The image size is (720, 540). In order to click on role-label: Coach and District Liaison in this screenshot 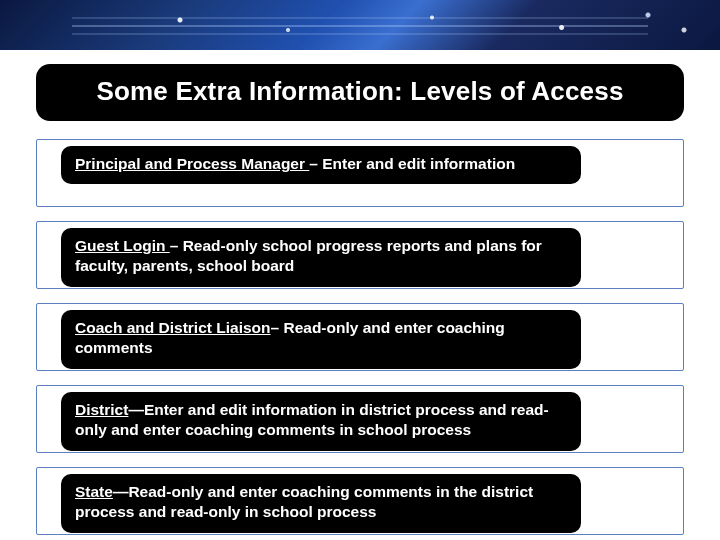, I will do `click(173, 328)`.